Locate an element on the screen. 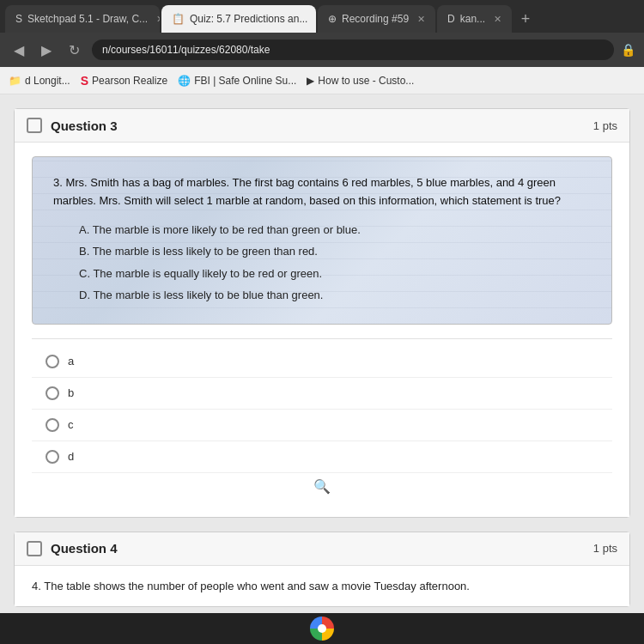 The height and width of the screenshot is (644, 644). tab-recording-close: ✕ is located at coordinates (421, 19).